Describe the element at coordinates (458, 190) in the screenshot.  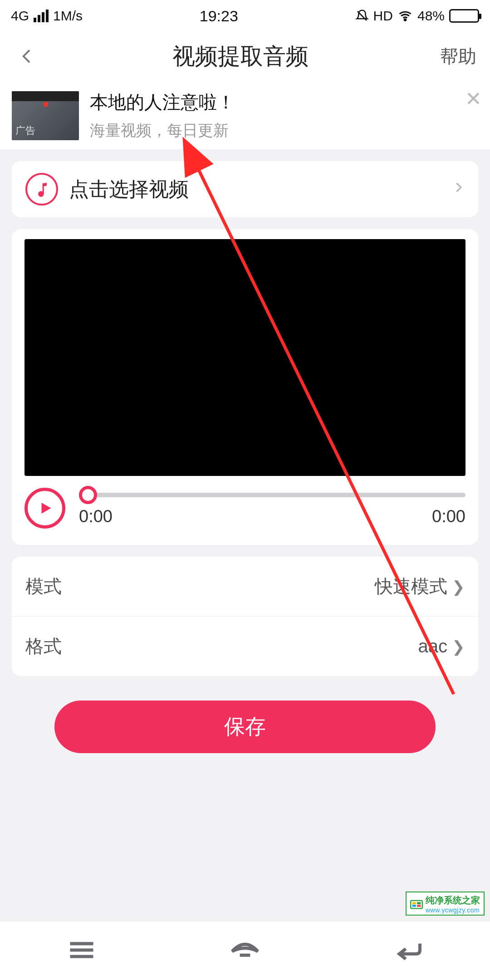
I see `chevron-right-icon` at that location.